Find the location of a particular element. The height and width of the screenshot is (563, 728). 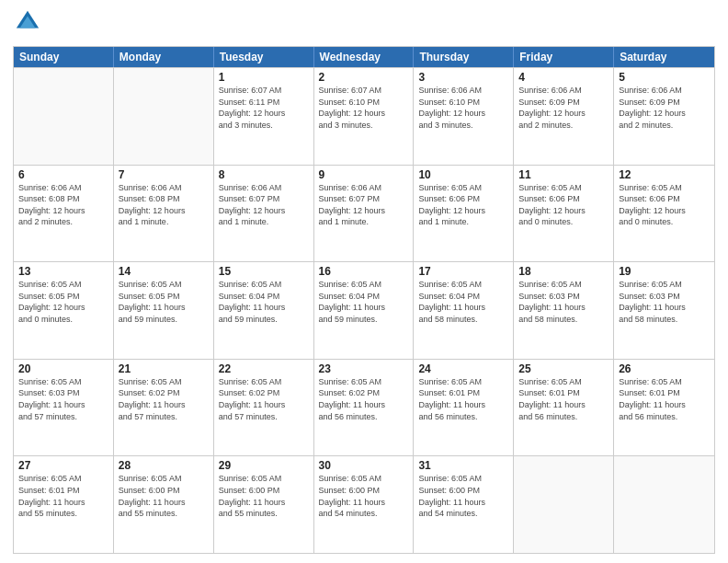

day-number: 17 is located at coordinates (463, 271).